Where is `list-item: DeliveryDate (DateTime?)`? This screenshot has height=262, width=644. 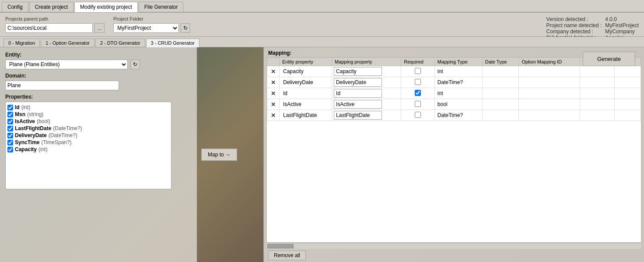
list-item: DeliveryDate (DateTime?) is located at coordinates (88, 135).